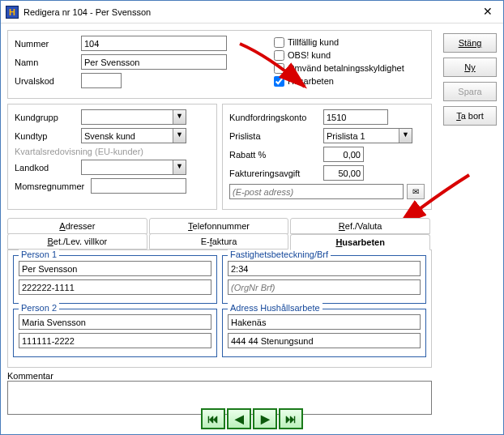 This screenshot has height=435, width=504. Describe the element at coordinates (275, 155) in the screenshot. I see `rabatt-label: Rabatt %` at that location.